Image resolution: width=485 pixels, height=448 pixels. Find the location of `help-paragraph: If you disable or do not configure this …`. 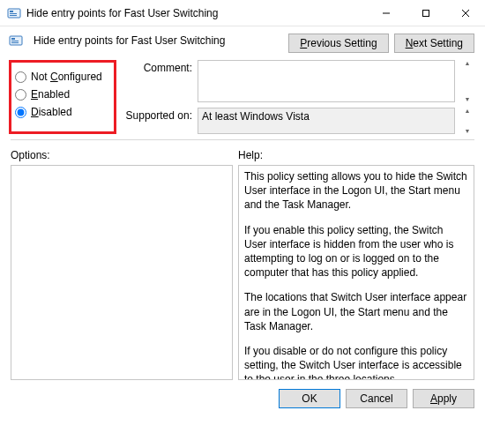

help-paragraph: If you disable or do not configure this … is located at coordinates (356, 362).